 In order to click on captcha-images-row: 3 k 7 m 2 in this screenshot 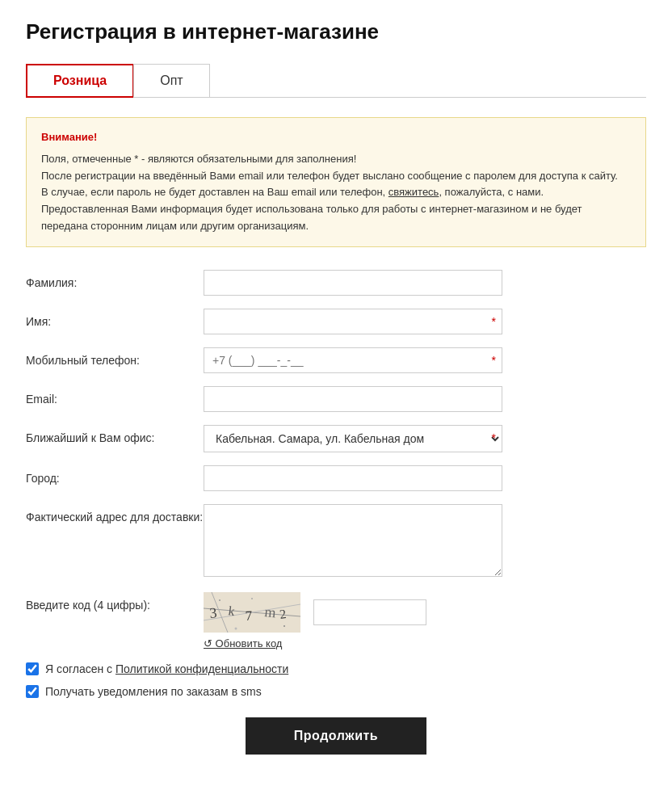, I will do `click(315, 612)`.